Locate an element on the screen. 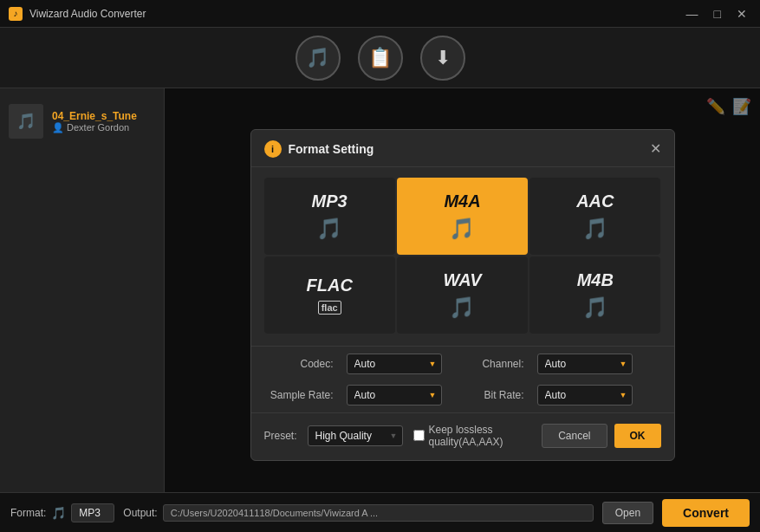  format-m4b-icon: 🎵 is located at coordinates (595, 308).